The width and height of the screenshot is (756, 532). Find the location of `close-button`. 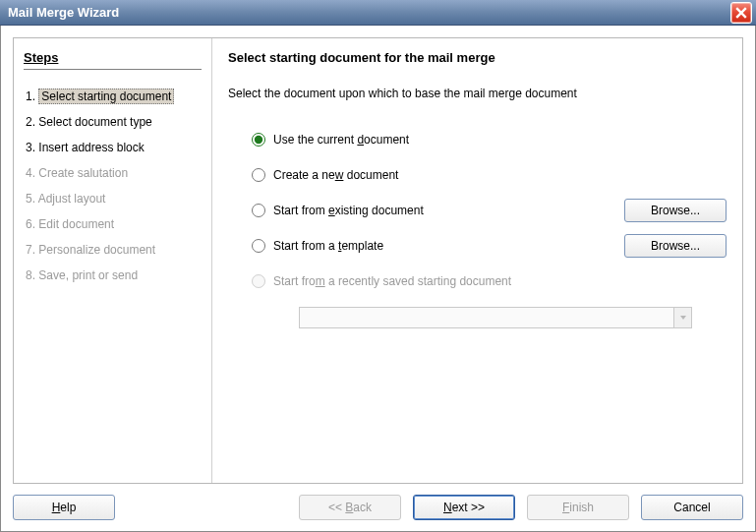

close-button is located at coordinates (741, 13).